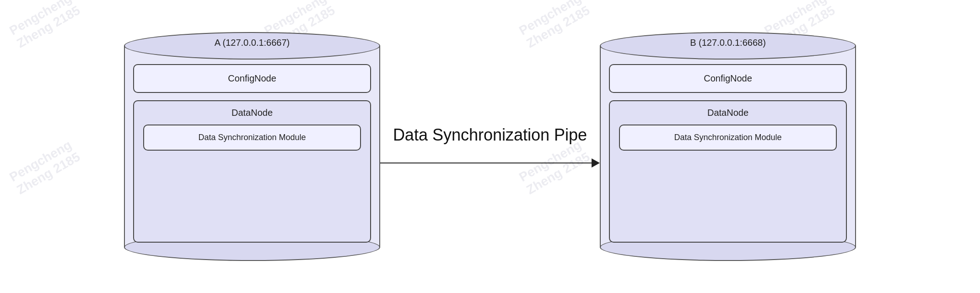 This screenshot has height=293, width=980. Describe the element at coordinates (490, 146) in the screenshot. I see `middle-section: Data Synchronization Pipe` at that location.